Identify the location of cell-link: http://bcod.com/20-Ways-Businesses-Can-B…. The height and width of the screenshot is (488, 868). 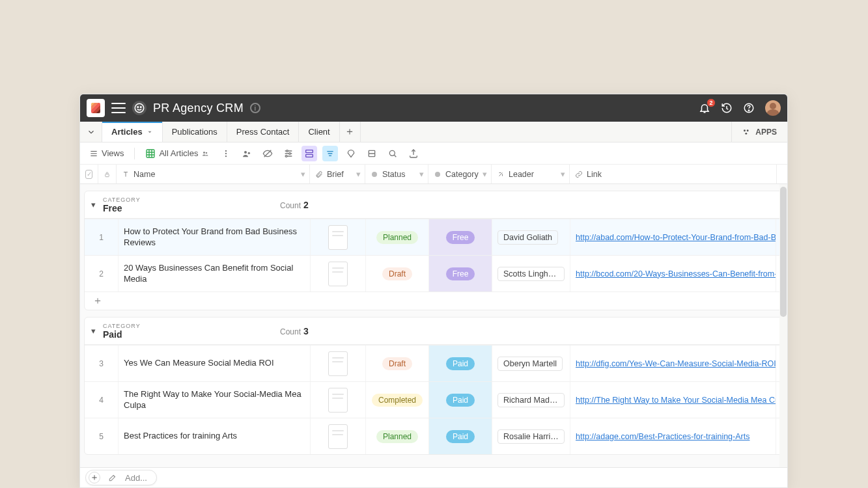
(673, 273).